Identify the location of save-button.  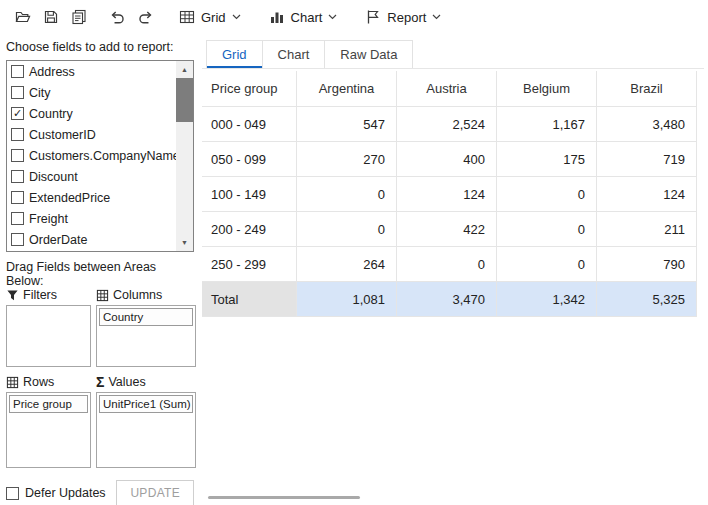
(51, 17).